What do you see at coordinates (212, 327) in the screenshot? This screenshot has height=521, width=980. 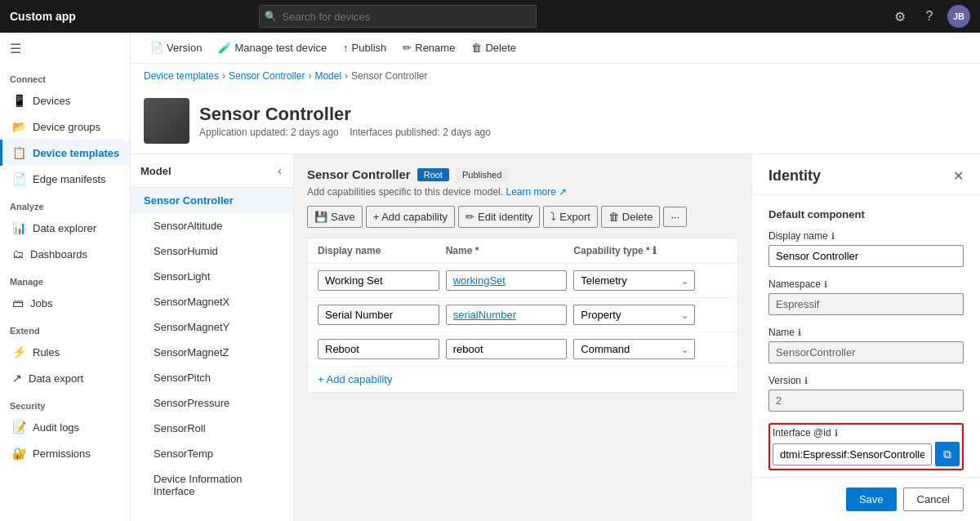 I see `tree-item-sensor-magnety: SensorMagnetY` at bounding box center [212, 327].